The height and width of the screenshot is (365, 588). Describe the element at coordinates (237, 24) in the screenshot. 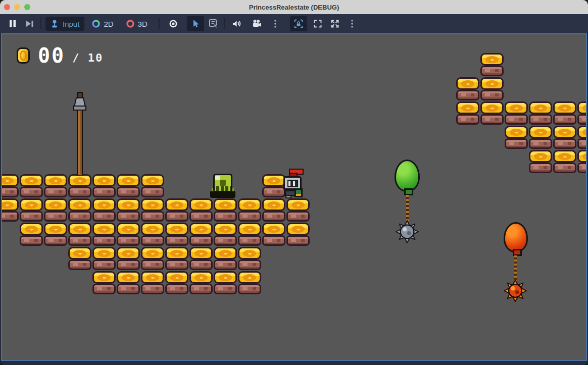

I see `mute-audio-button` at that location.